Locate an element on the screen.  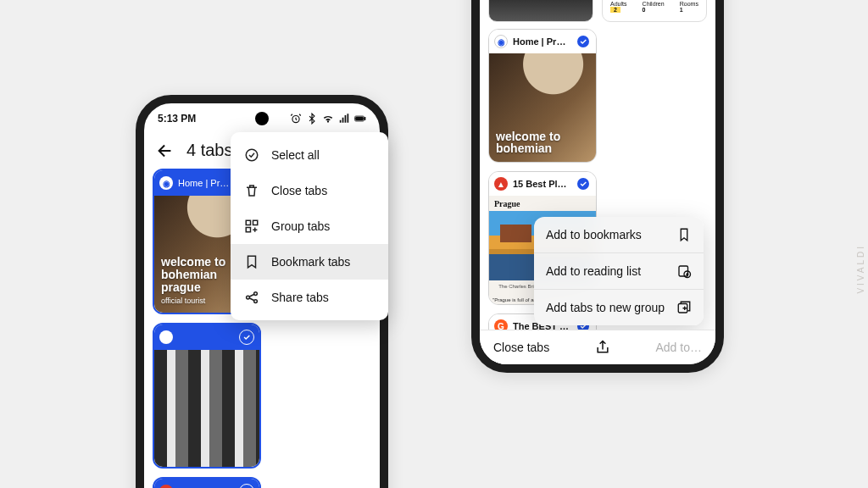
grid-plus-icon is located at coordinates (252, 226).